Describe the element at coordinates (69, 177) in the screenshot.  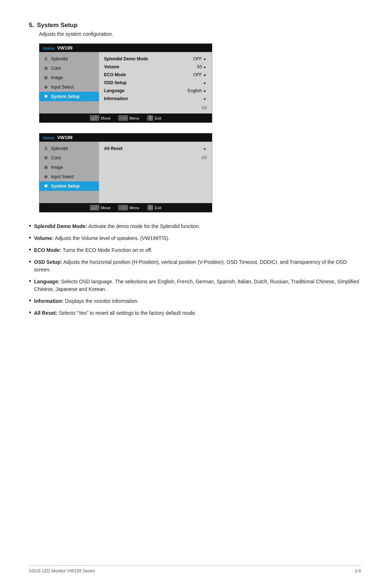
I see `sidebar-input-select-2: ⊕ Input Select` at that location.